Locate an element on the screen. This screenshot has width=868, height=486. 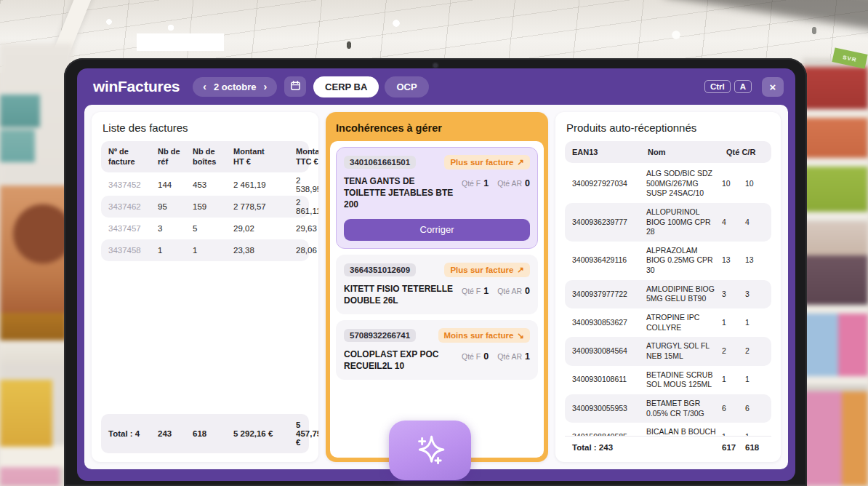
invoice-ttc: 28,06 is located at coordinates (307, 250).